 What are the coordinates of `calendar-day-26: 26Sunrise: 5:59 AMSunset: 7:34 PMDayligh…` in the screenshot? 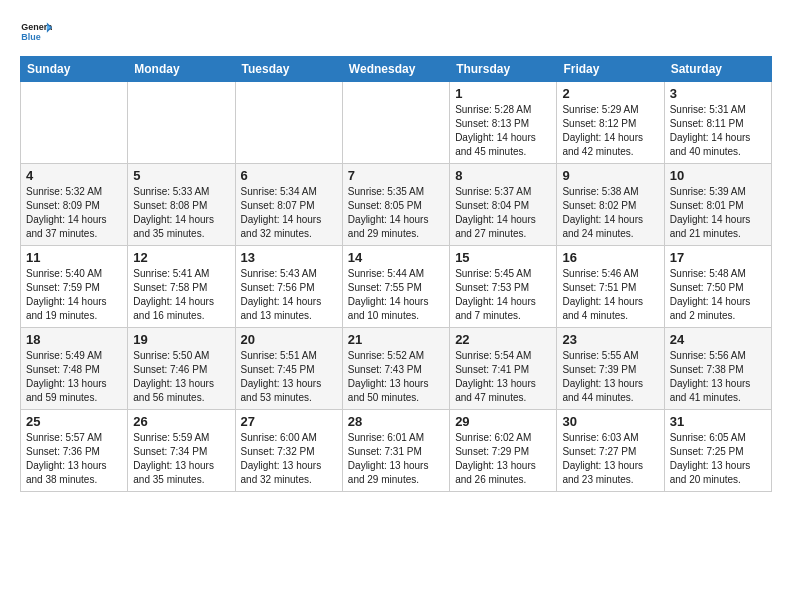 It's located at (182, 451).